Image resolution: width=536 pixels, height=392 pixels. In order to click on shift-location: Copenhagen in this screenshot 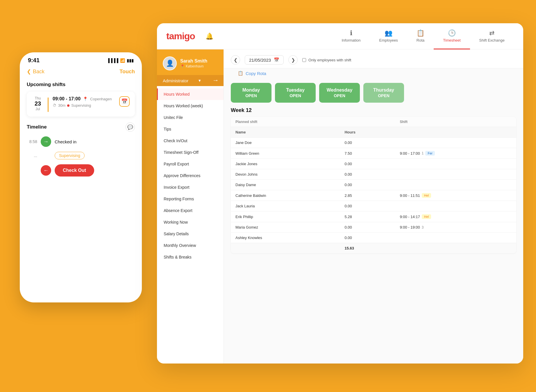, I will do `click(101, 99)`.